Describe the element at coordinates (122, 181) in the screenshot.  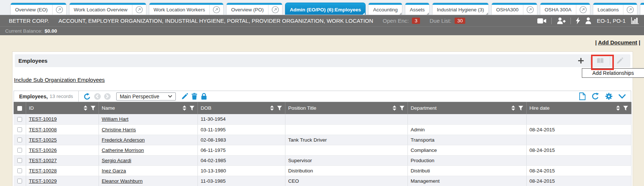
I see `employee-name-link: Eleanor Washburn` at that location.